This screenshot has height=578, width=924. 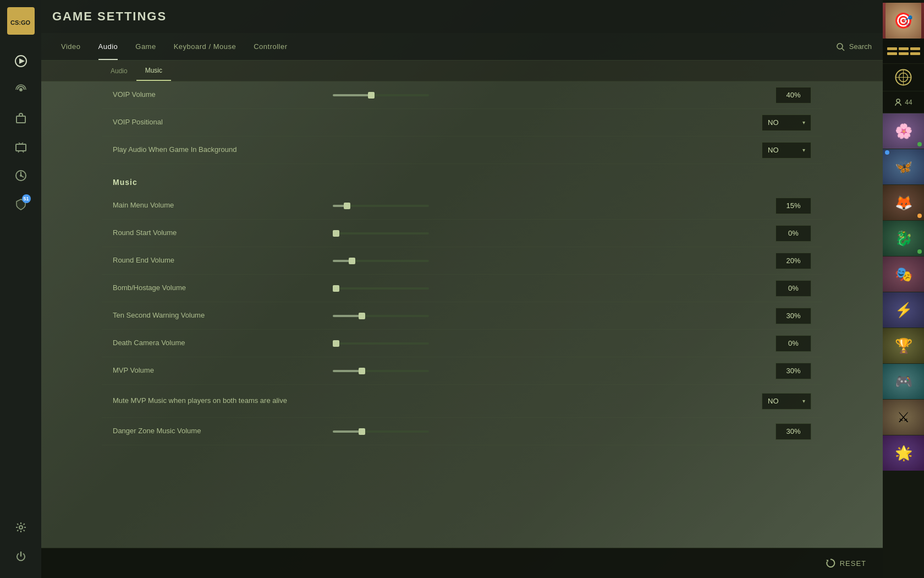 I want to click on play-button, so click(x=21, y=61).